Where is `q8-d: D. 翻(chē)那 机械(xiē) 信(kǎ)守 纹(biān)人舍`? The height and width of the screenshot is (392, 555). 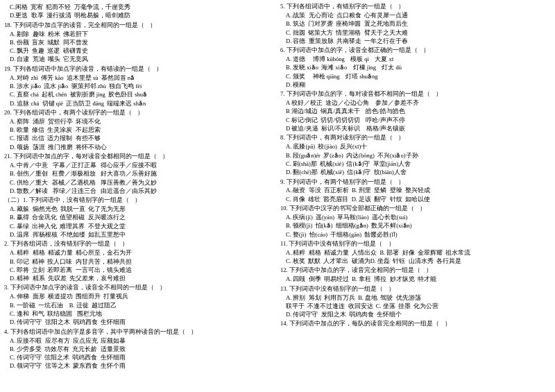 q8-d: D. 翻(chē)那 机械(xiē) 信(kǎ)守 纹(biān)人舍 is located at coordinates (416, 172).